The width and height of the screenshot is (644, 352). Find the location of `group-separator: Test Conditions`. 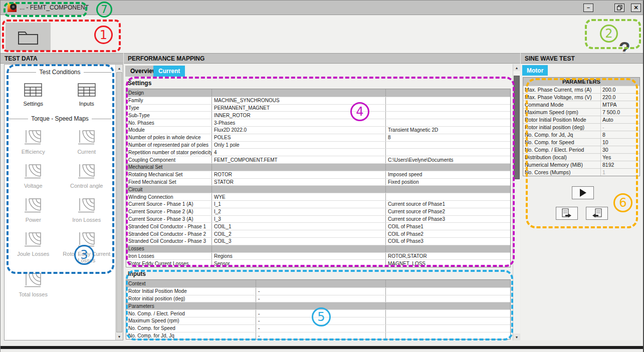

group-separator: Test Conditions is located at coordinates (60, 72).